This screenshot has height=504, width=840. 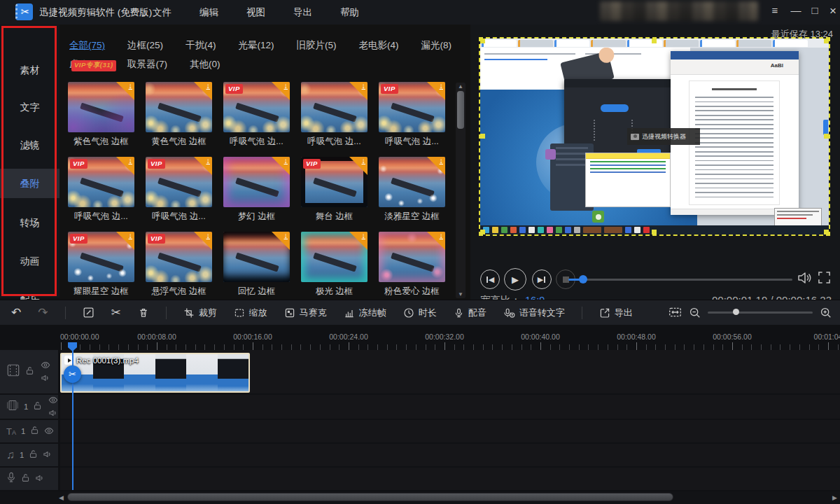 I want to click on zoom-out-icon, so click(x=694, y=312).